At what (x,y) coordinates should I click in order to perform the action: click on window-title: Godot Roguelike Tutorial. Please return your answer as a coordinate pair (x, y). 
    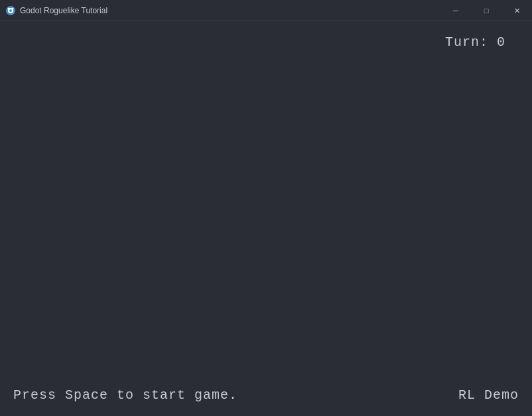
    Looking at the image, I should click on (64, 11).